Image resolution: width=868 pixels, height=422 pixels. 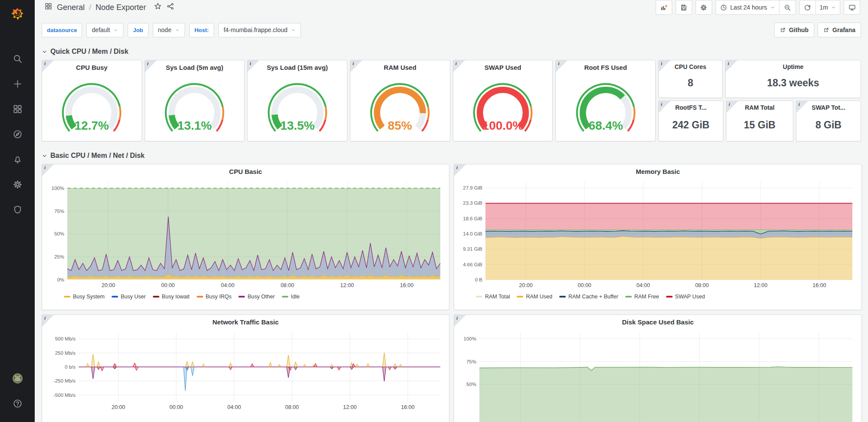 I want to click on row-quick-cpu-mem-disk: Quick CPU / Mem / Disk, so click(x=452, y=52).